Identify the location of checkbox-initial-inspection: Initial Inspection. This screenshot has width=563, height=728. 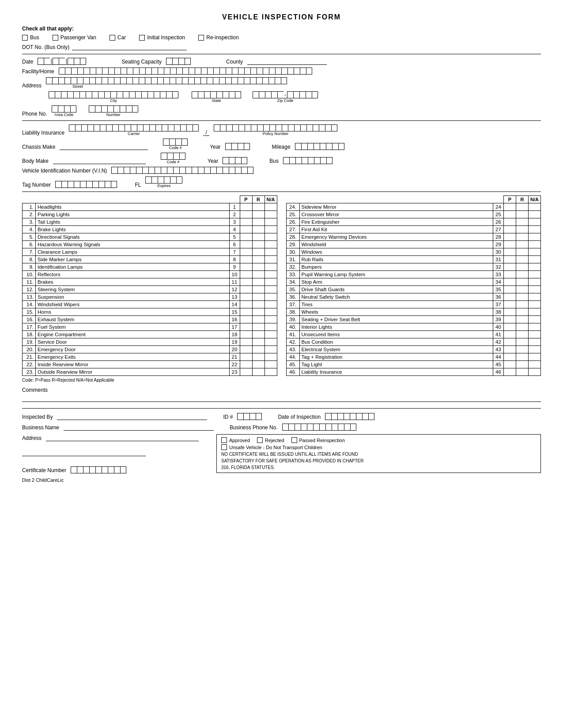
(162, 38).